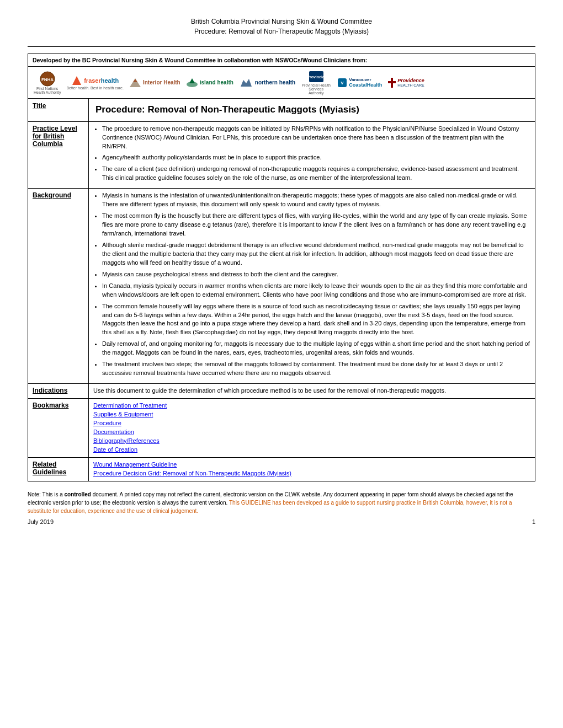 This screenshot has width=563, height=728. I want to click on title-row: Title Procedure: Removal of Non-Therapeu…, so click(282, 110).